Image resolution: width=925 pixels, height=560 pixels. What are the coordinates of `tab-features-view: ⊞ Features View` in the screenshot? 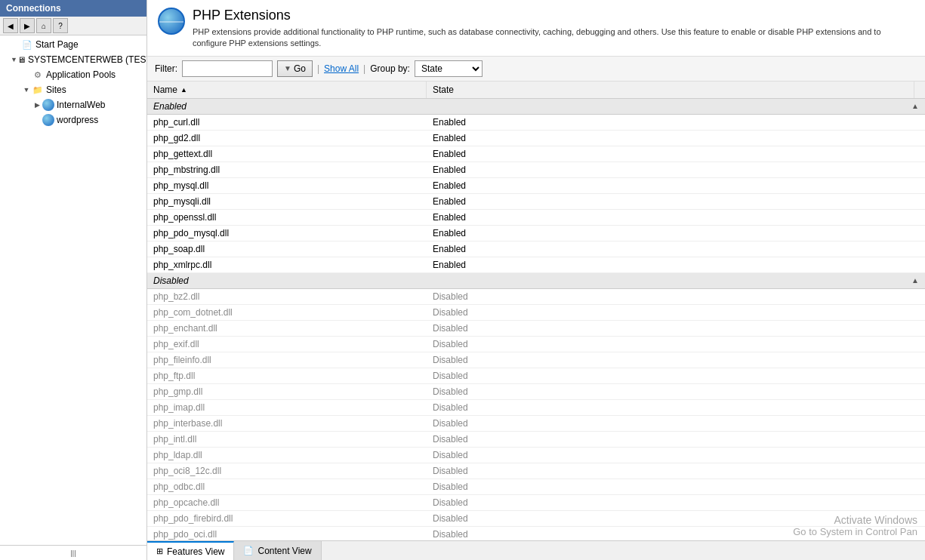 It's located at (190, 551).